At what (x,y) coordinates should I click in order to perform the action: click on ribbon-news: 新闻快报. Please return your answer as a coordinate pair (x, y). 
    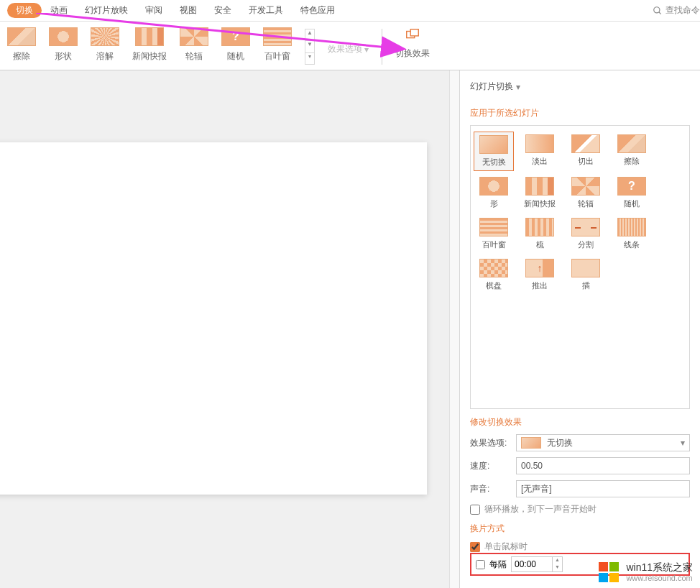
    Looking at the image, I should click on (149, 45).